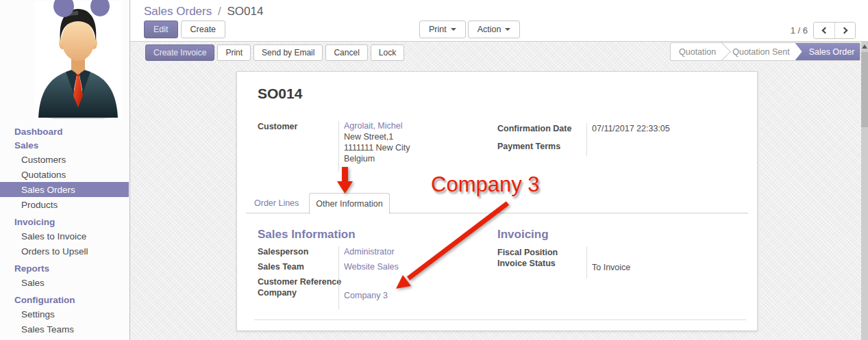 This screenshot has height=340, width=868. I want to click on chevron-right-icon, so click(844, 31).